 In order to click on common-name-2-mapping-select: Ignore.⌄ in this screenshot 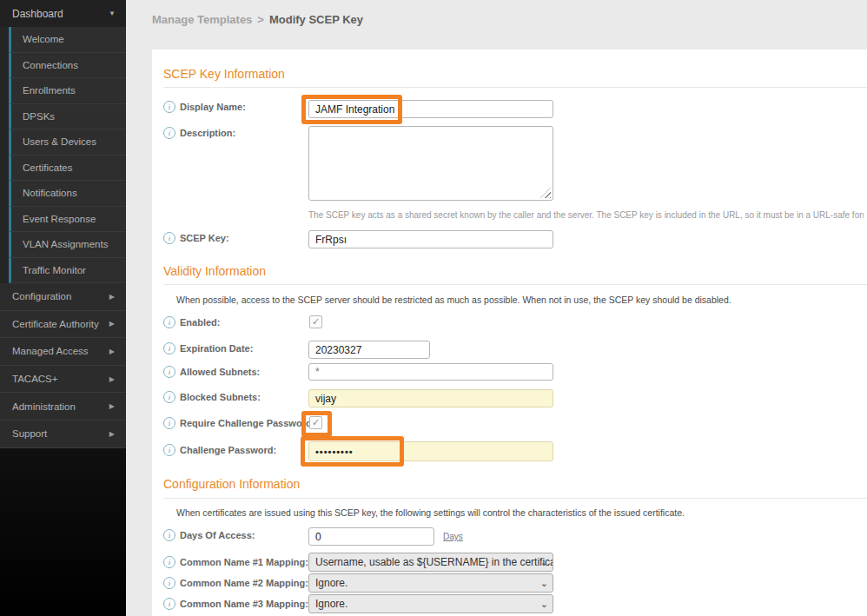, I will do `click(431, 583)`.